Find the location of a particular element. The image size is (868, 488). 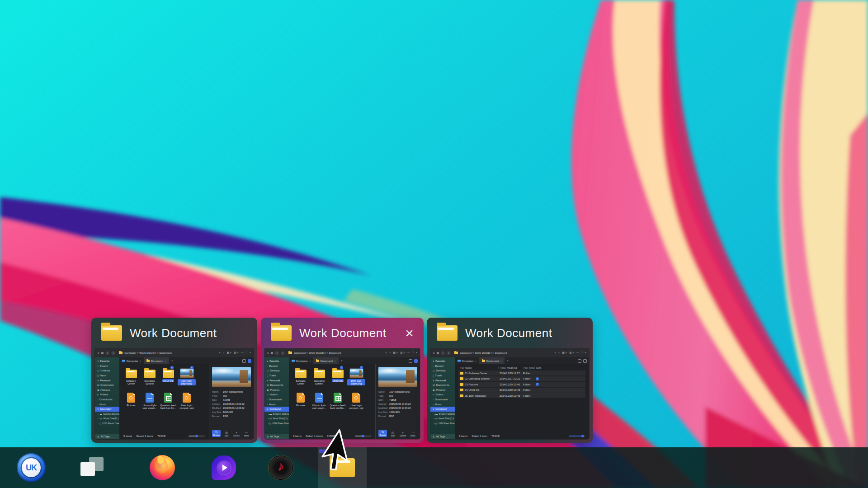

sidebar-item: ♪Music is located at coordinates (277, 404).